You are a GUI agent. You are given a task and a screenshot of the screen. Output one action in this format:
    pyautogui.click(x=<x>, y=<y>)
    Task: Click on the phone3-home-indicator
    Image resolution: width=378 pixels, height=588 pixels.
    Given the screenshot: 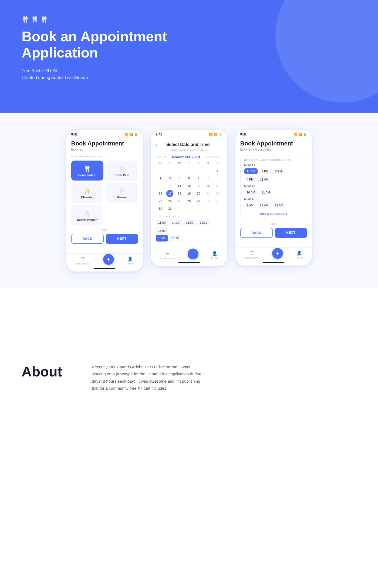 What is the action you would take?
    pyautogui.click(x=274, y=262)
    